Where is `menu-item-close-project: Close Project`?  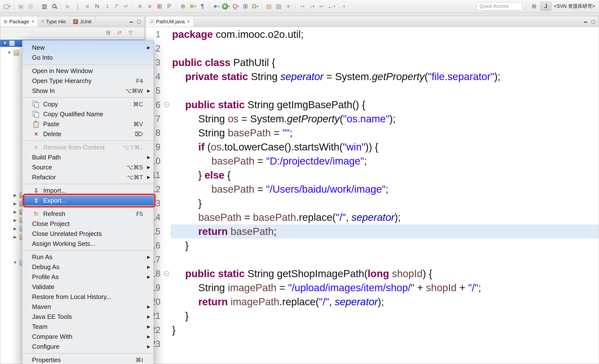 menu-item-close-project: Close Project is located at coordinates (88, 224).